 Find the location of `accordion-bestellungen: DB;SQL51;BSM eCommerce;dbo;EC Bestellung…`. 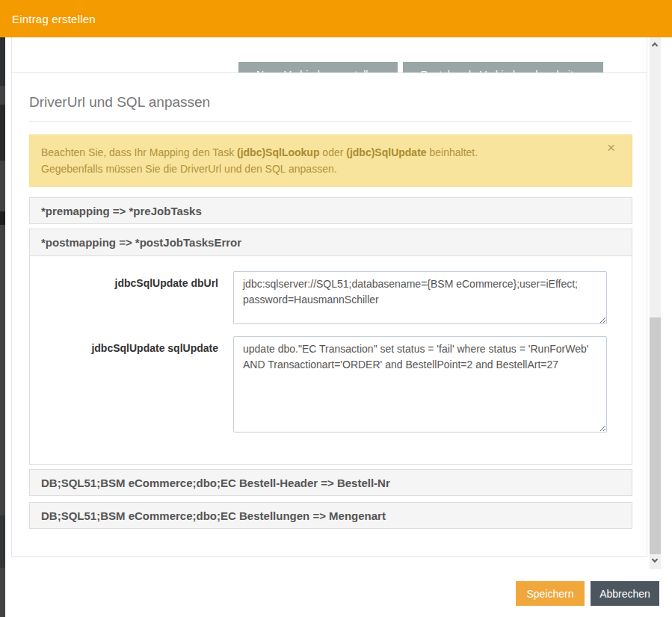

accordion-bestellungen: DB;SQL51;BSM eCommerce;dbo;EC Bestellung… is located at coordinates (330, 515).